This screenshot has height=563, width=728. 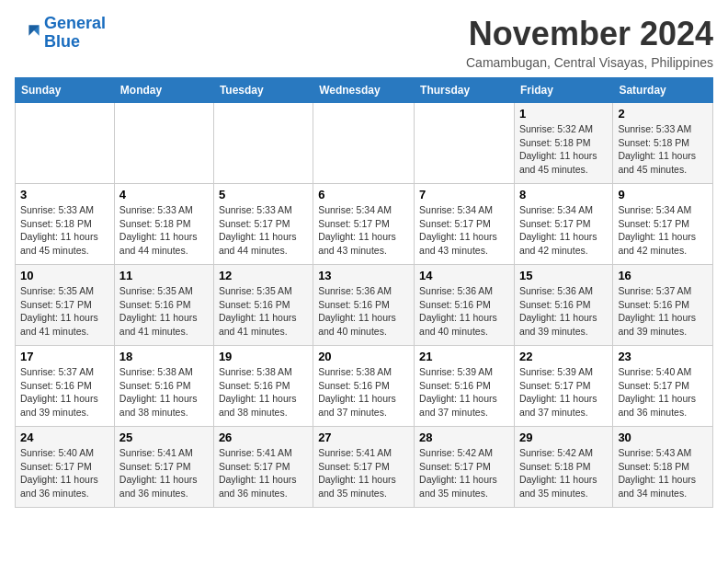 I want to click on calendar-cell: 18Sunrise: 5:38 AM Sunset: 5:16 PM Dayli…, so click(x=164, y=386).